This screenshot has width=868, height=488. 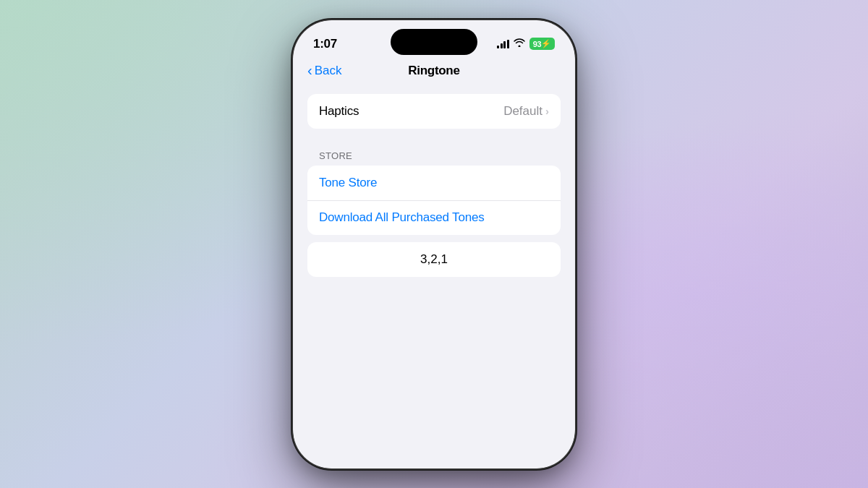 What do you see at coordinates (434, 72) in the screenshot?
I see `nav-bar: ‹ Back Ringtone` at bounding box center [434, 72].